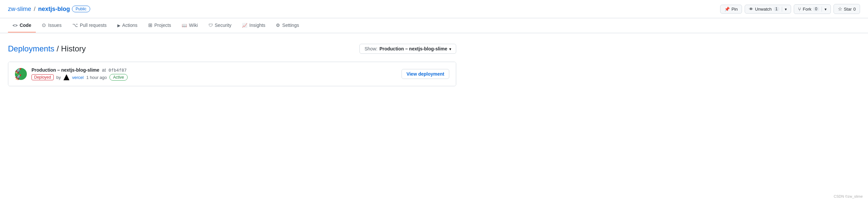  Describe the element at coordinates (812, 9) in the screenshot. I see `fork-button: Fork 0` at that location.